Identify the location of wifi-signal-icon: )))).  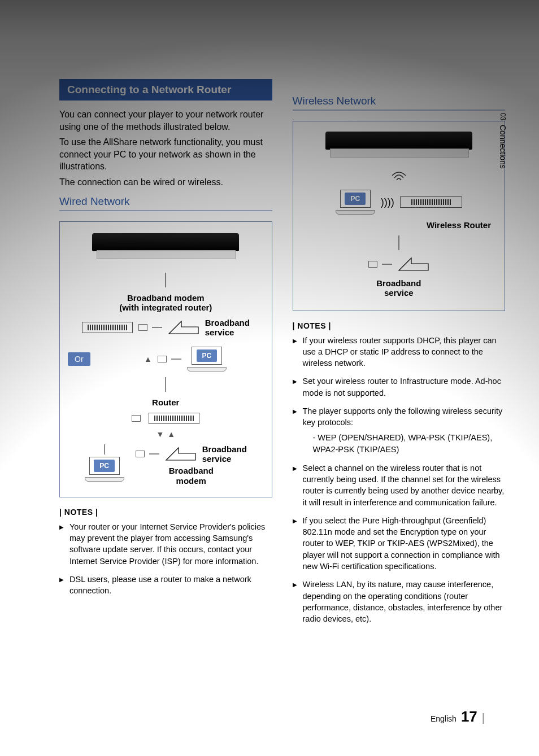
(388, 202).